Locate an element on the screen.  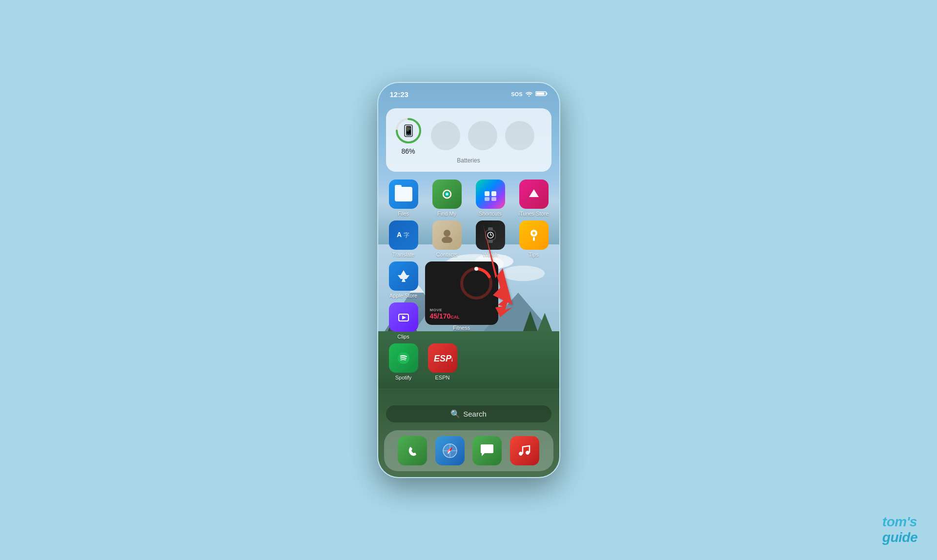
svg-text: ESPN is located at coordinates (443, 359).